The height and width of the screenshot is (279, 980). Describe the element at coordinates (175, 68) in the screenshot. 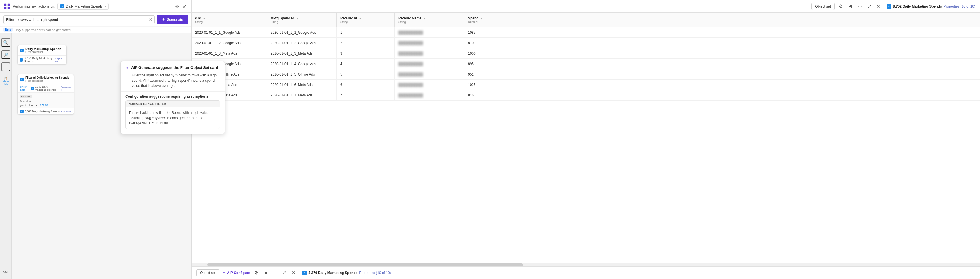

I see `suggestion-title: AIP Generate suggests the Filter Object …` at that location.